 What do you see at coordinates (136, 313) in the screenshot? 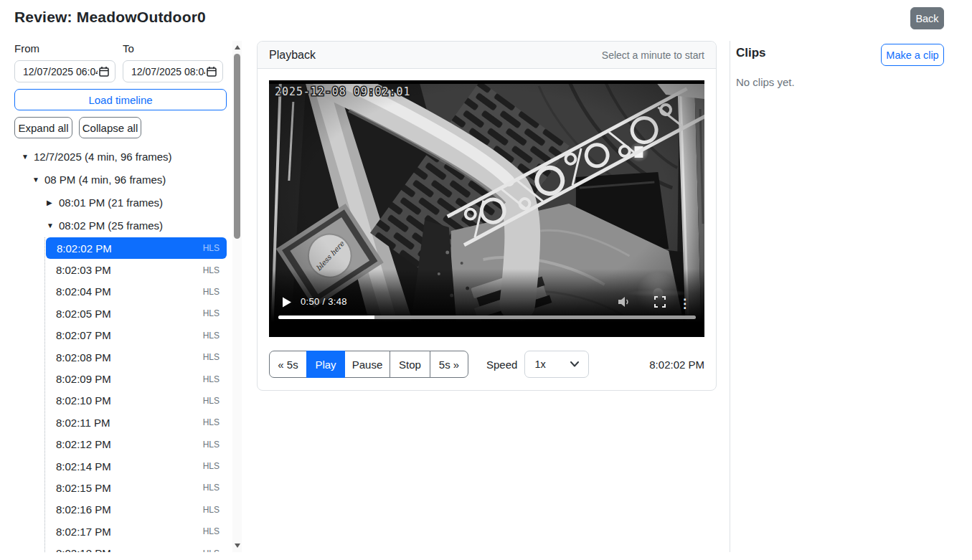
I see `frame-row: 8:02:05 PM HLS` at bounding box center [136, 313].